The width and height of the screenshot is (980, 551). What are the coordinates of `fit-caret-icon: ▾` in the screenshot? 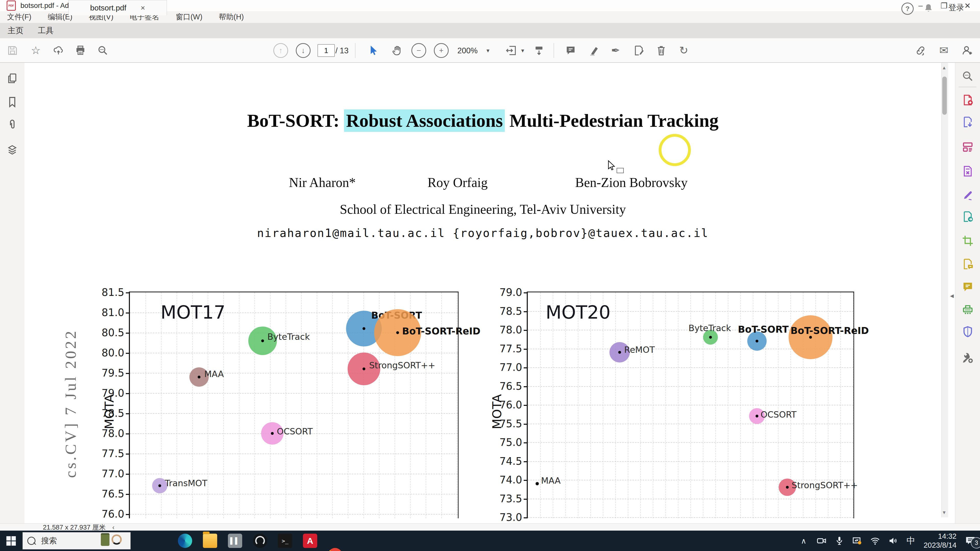 It's located at (523, 51).